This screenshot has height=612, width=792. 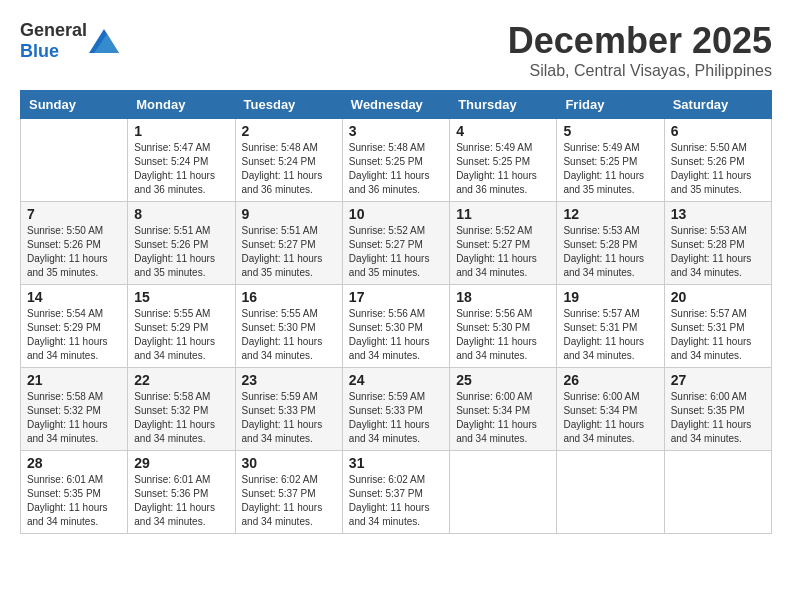 What do you see at coordinates (718, 160) in the screenshot?
I see `calendar-cell: 6Sunrise: 5:50 AMSunset: 5:26 PMDaylight…` at bounding box center [718, 160].